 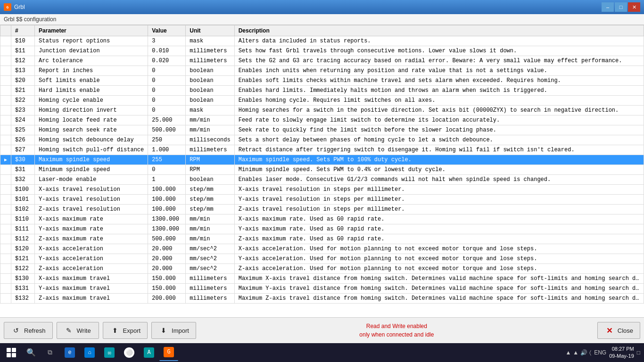 I want to click on row-value: 25.000, so click(x=167, y=121).